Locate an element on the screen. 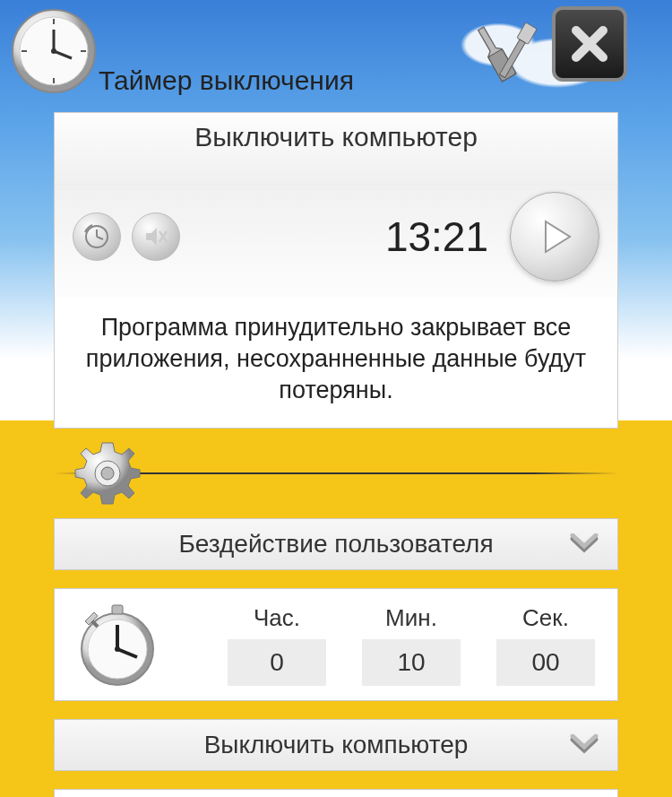  seconds-input: 00 is located at coordinates (546, 663).